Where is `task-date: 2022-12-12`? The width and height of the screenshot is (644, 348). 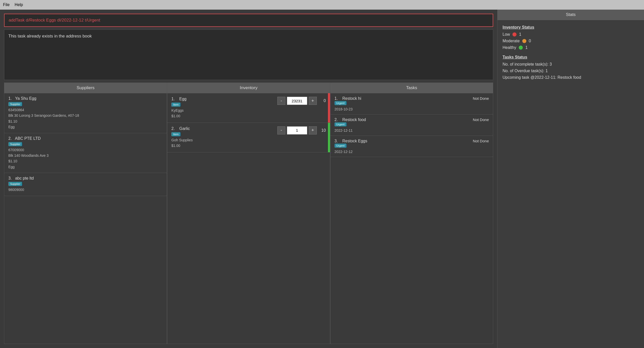 task-date: 2022-12-12 is located at coordinates (412, 152).